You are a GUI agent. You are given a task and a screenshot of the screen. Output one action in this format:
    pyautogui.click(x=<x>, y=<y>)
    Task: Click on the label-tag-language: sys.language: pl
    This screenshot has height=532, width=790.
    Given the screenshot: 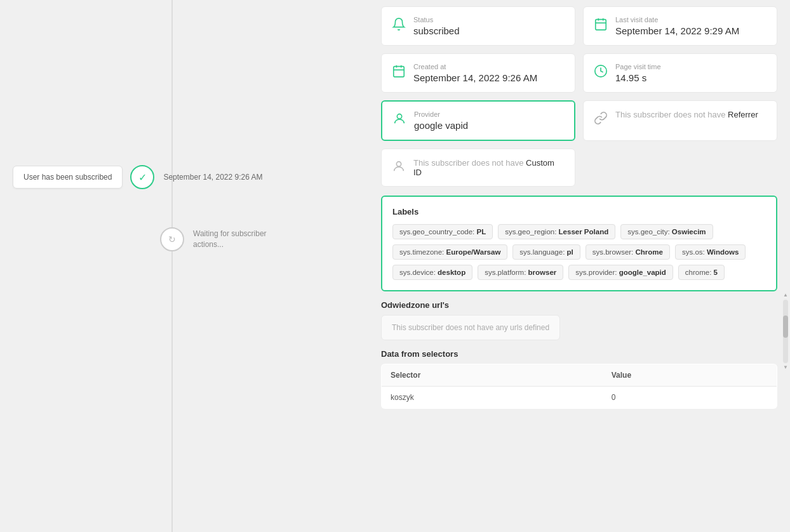 What is the action you would take?
    pyautogui.click(x=546, y=252)
    